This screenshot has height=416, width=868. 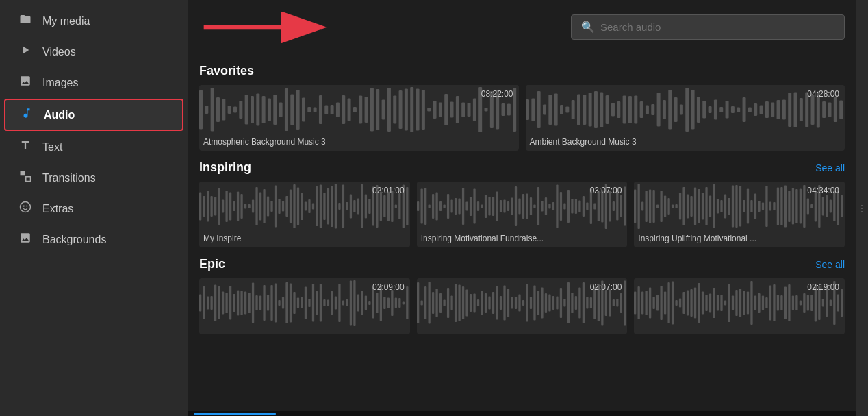 What do you see at coordinates (94, 147) in the screenshot?
I see `sidebar-item-text: Text` at bounding box center [94, 147].